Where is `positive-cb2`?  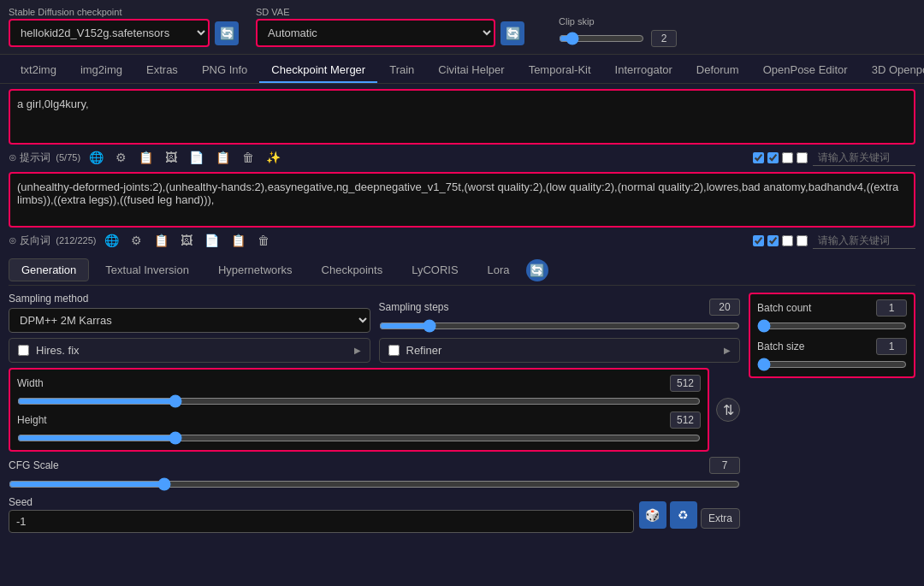 positive-cb2 is located at coordinates (773, 157).